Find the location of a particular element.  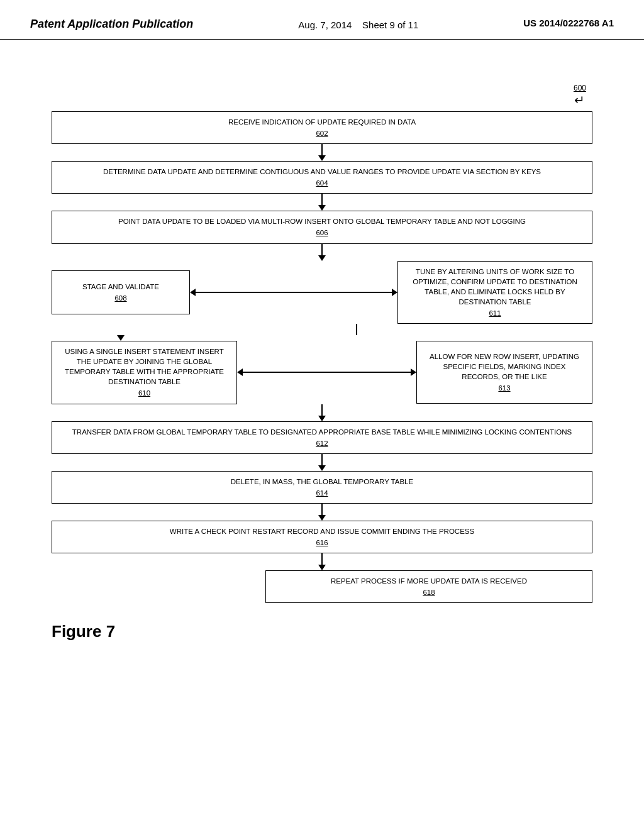

box-616: WRITE A CHECK POINT RESTART RECORD AND I… is located at coordinates (322, 537).